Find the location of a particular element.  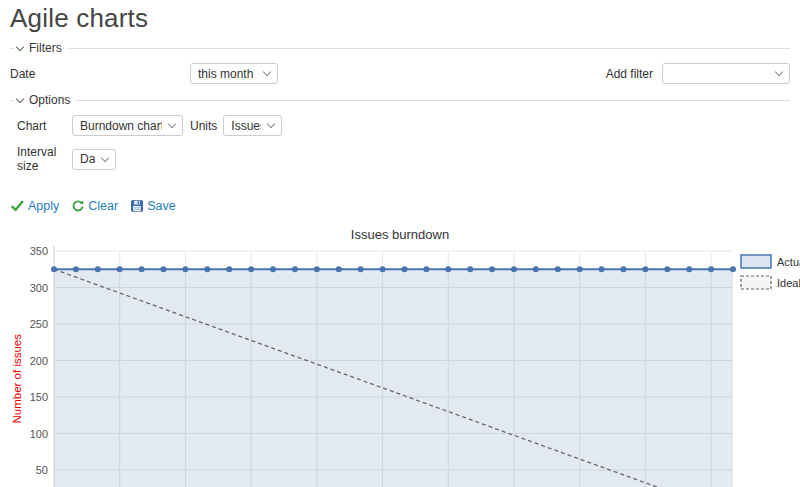

add-filter-select-wrap is located at coordinates (726, 74).